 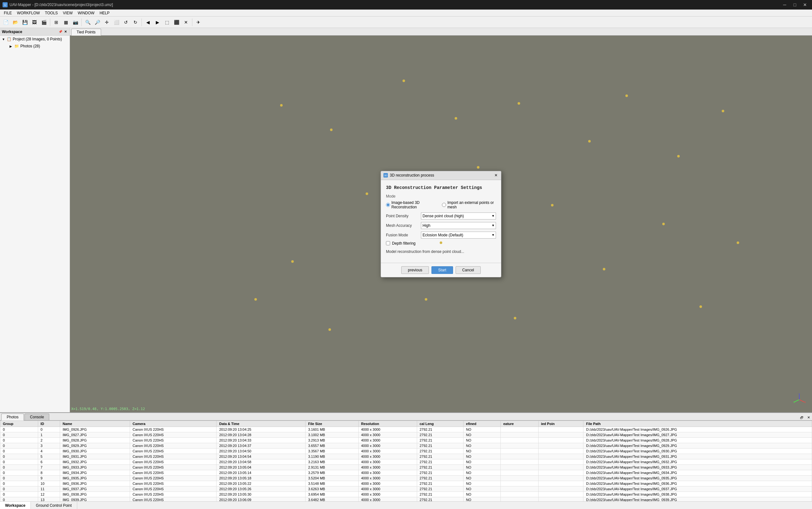 What do you see at coordinates (63, 32) in the screenshot?
I see `sidebar-header-buttons: 📌 ✕` at bounding box center [63, 32].